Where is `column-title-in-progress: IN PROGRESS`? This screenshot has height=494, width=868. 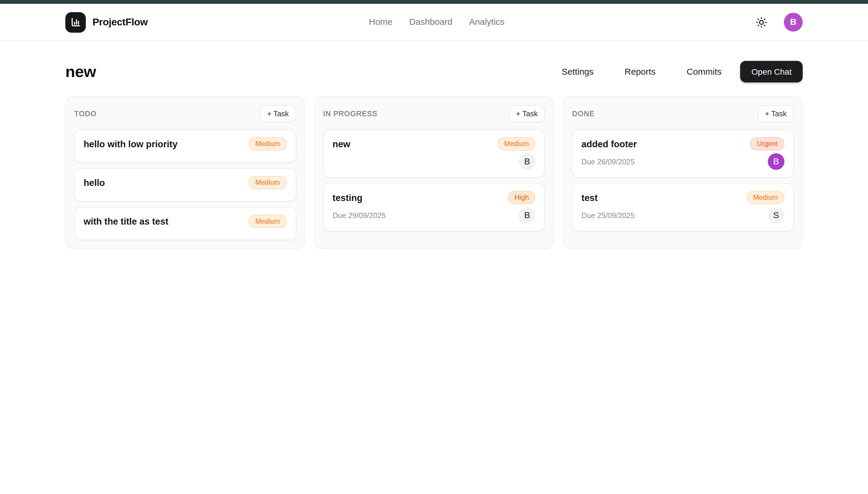 column-title-in-progress: IN PROGRESS is located at coordinates (350, 114).